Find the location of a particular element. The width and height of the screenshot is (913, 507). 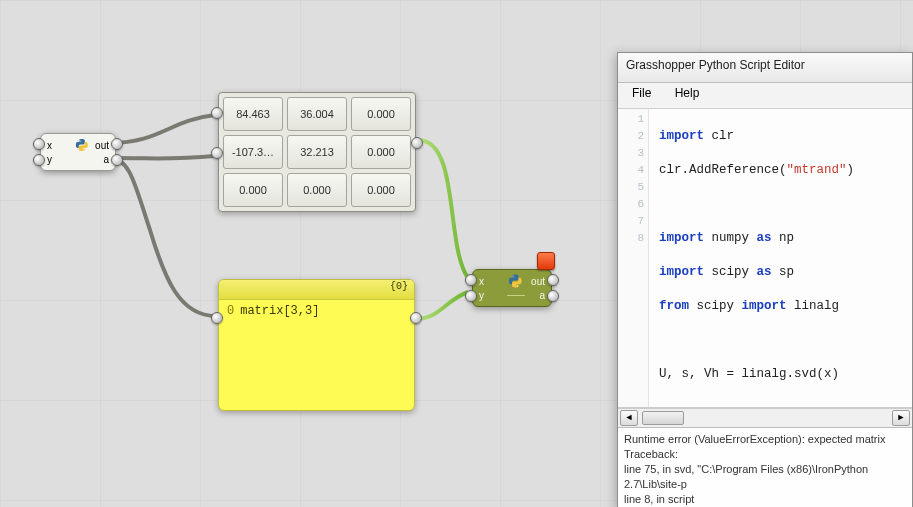

matrix-cell: -107.3… is located at coordinates (253, 152).